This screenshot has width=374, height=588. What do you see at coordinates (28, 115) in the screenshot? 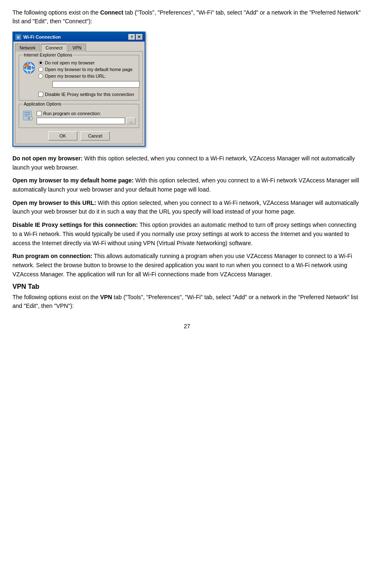
I see `app-icon` at bounding box center [28, 115].